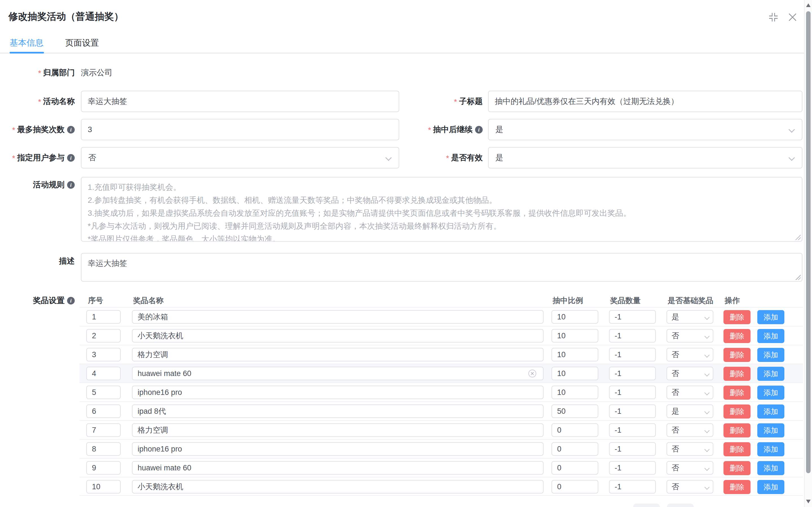 The image size is (812, 507). What do you see at coordinates (27, 43) in the screenshot?
I see `tab-basic-info: 基本信息` at bounding box center [27, 43].